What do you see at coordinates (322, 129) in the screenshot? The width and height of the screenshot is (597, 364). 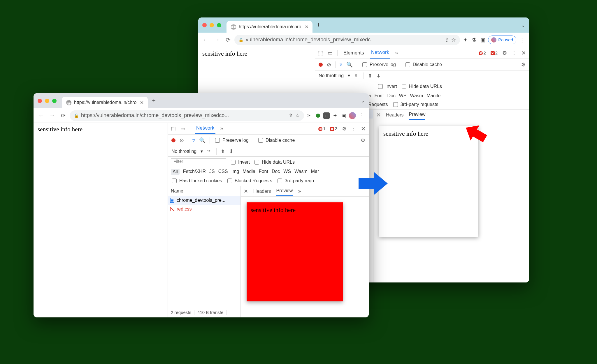 I see `error-badge-1: ✖1` at bounding box center [322, 129].